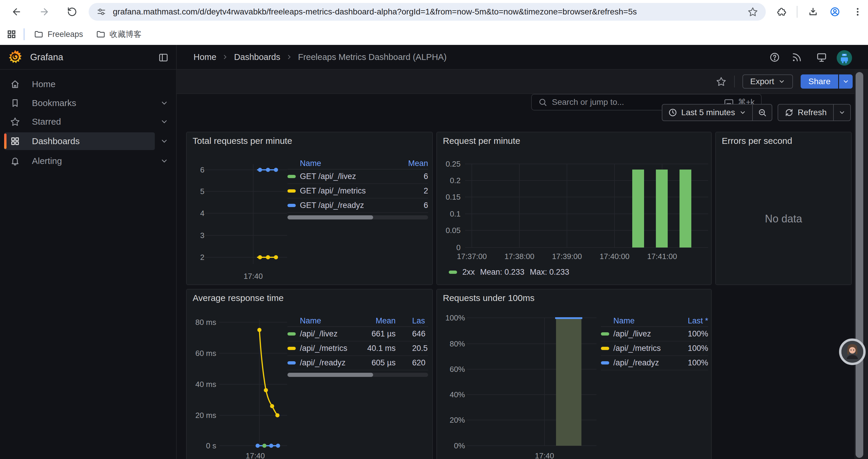 The width and height of the screenshot is (868, 459). I want to click on chevron-right-icon, so click(225, 57).